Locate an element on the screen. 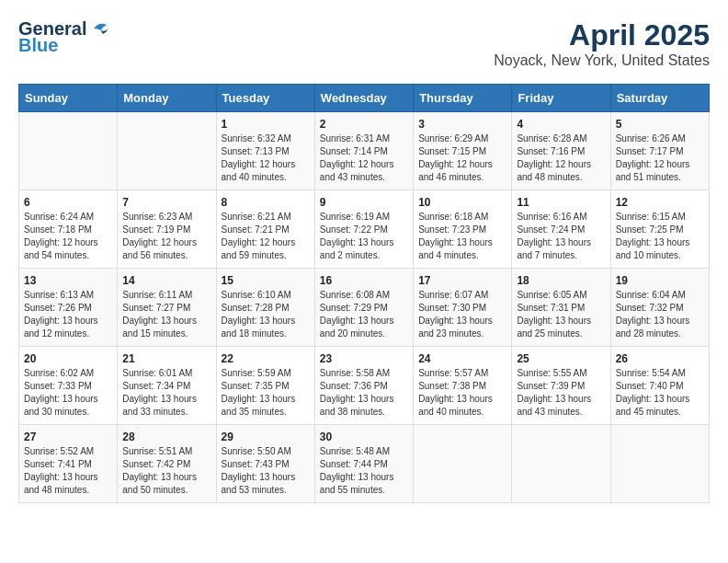 This screenshot has width=728, height=563. cell-info: Sunrise: 6:02 AM Sunset: 7:33 PM Dayligh… is located at coordinates (68, 393).